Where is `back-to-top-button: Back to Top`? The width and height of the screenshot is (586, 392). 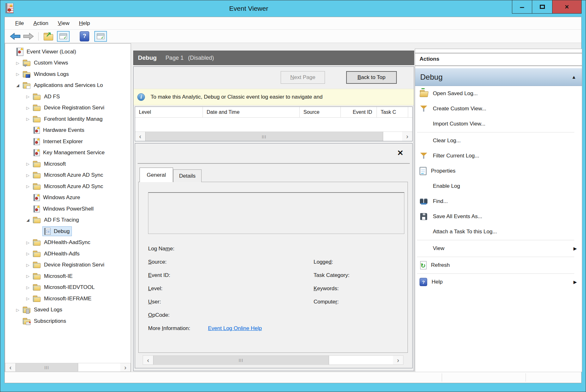 back-to-top-button: Back to Top is located at coordinates (371, 77).